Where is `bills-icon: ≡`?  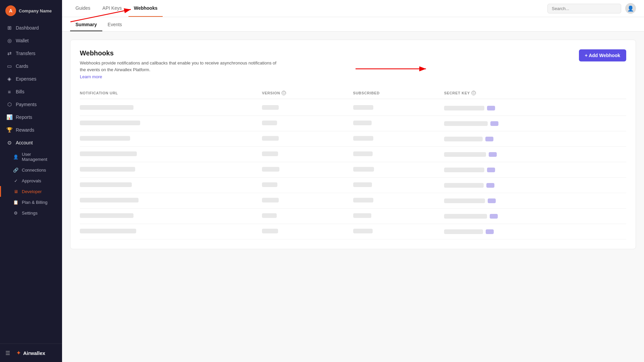
bills-icon: ≡ is located at coordinates (9, 92).